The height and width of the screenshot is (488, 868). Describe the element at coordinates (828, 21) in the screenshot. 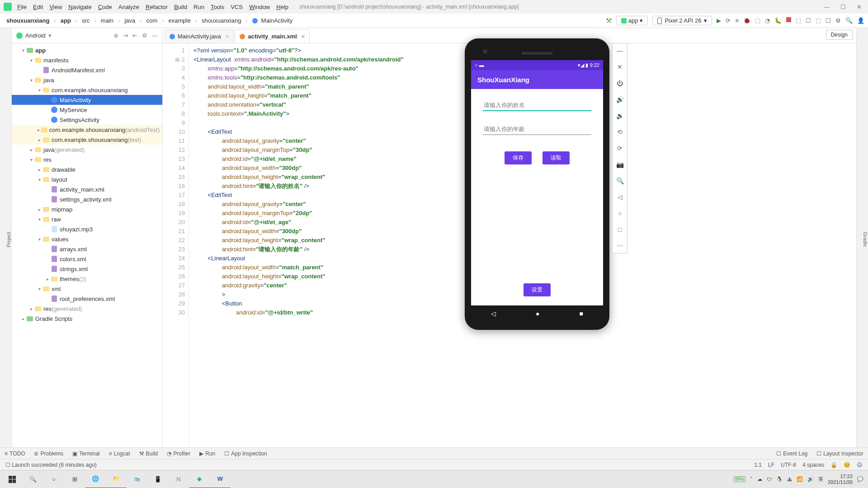

I see `layout-inspector-icon: ☐` at that location.